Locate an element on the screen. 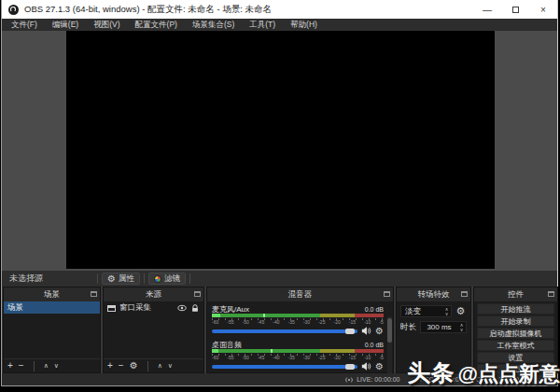 The width and height of the screenshot is (560, 392). menu-item: 工具(T) is located at coordinates (262, 25).